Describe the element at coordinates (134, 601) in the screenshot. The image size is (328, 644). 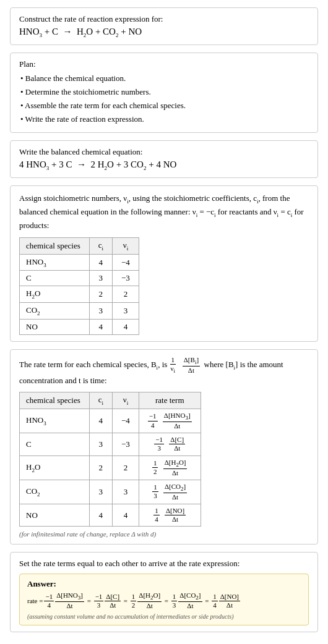
I see `ans-frac-3-coef: 12` at that location.